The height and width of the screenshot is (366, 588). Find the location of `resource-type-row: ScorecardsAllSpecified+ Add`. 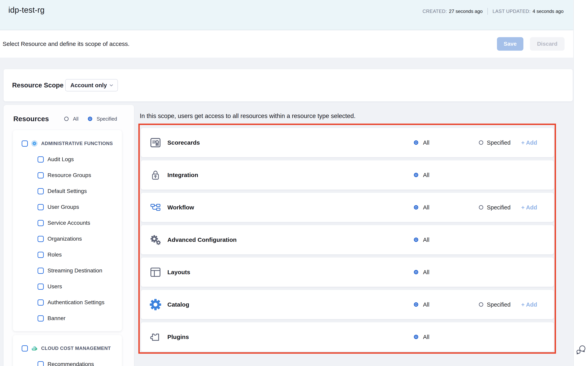

resource-type-row: ScorecardsAllSpecified+ Add is located at coordinates (347, 143).